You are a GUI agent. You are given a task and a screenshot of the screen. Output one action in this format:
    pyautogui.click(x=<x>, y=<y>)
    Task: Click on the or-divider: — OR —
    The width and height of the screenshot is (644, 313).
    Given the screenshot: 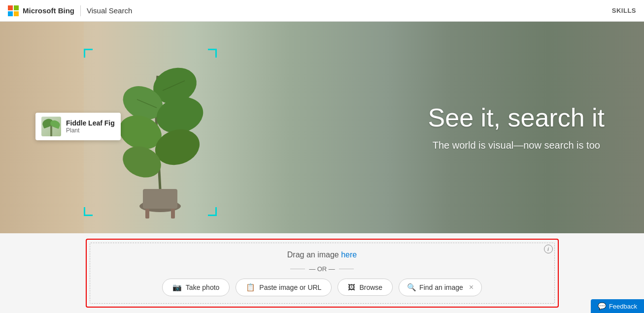 What is the action you would take?
    pyautogui.click(x=322, y=269)
    